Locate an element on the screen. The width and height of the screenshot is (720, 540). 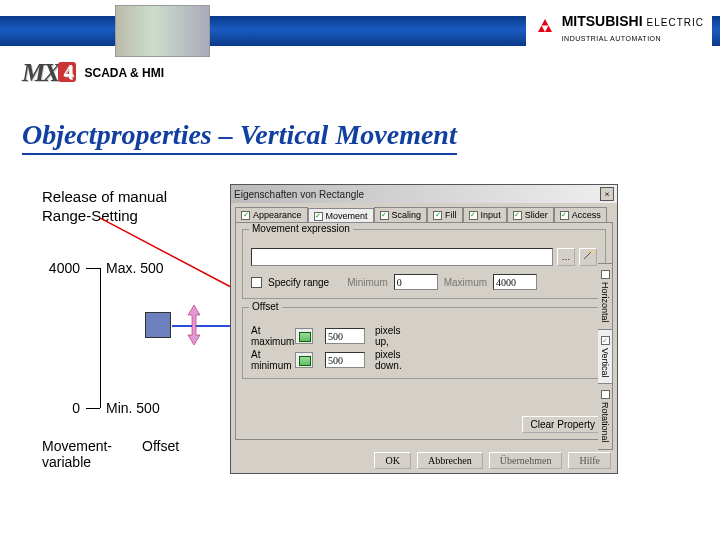
tab-label: Scaling is located at coordinates (407, 215).